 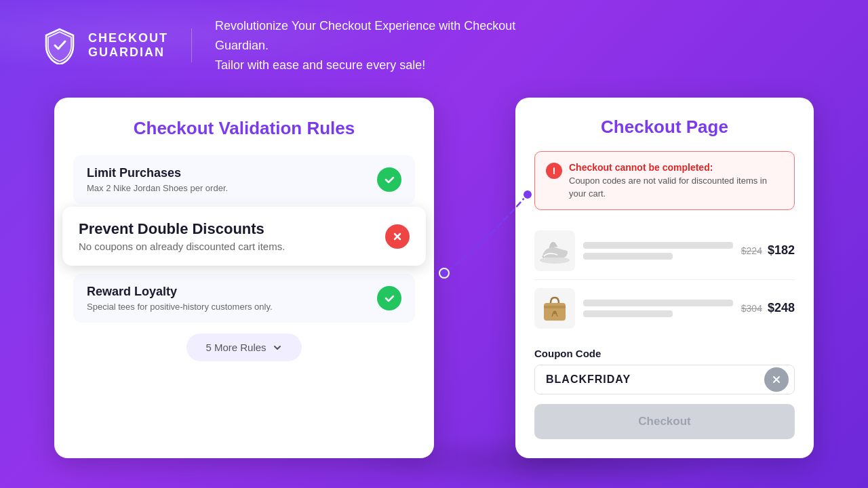 What do you see at coordinates (60, 45) in the screenshot?
I see `shield-logo-icon` at bounding box center [60, 45].